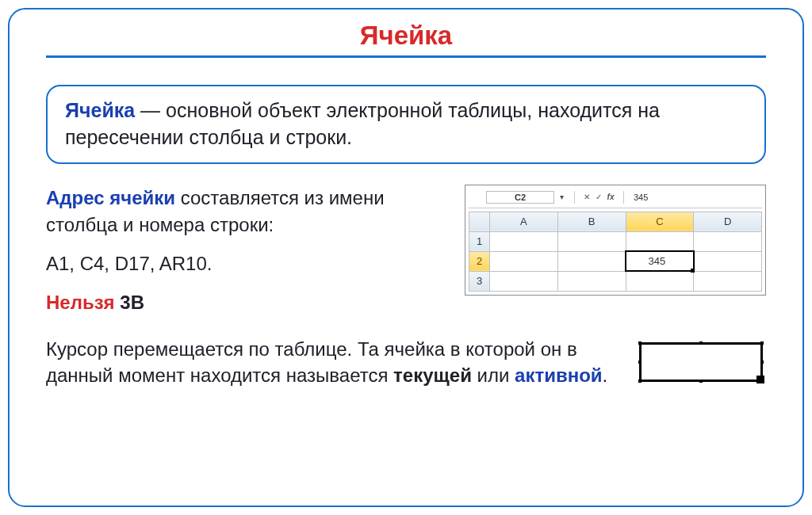 The width and height of the screenshot is (812, 515). Describe the element at coordinates (611, 196) in the screenshot. I see `fx-icon: fx` at that location.